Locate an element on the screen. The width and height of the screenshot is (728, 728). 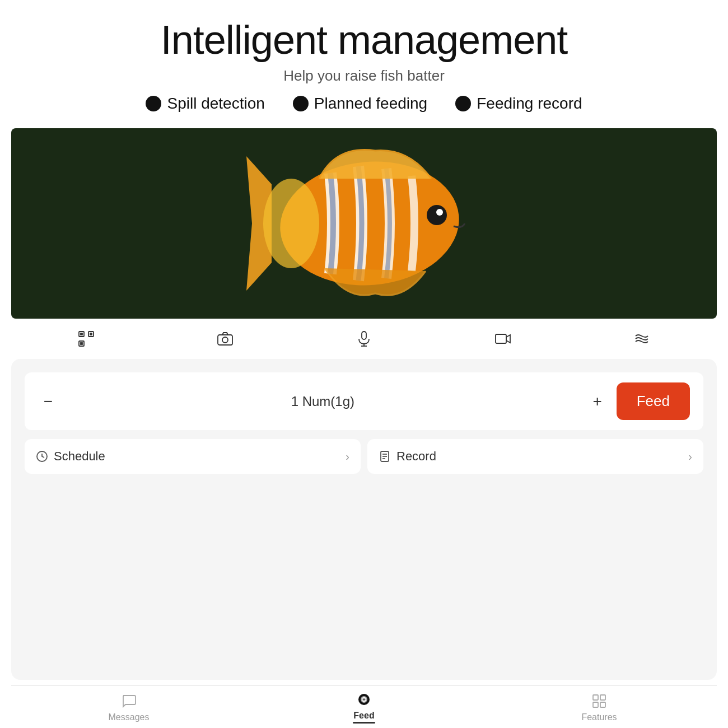
schedule-action: Schedule › is located at coordinates (193, 456).